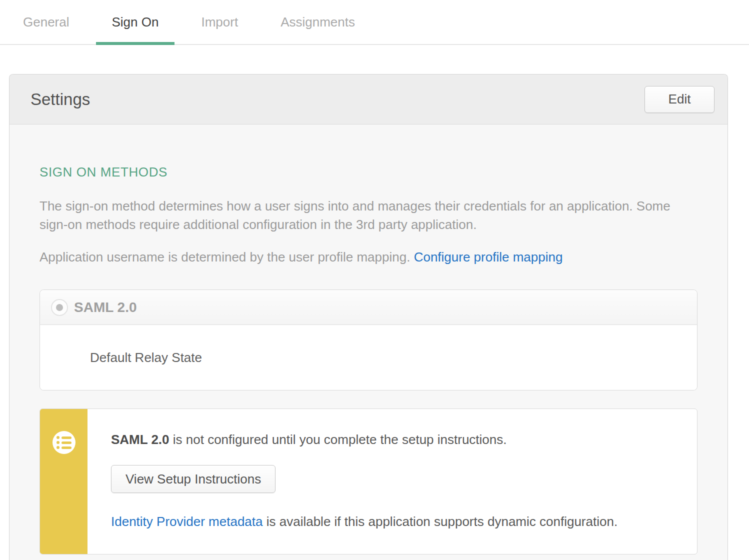  I want to click on saml-method-body: Default Relay State, so click(368, 358).